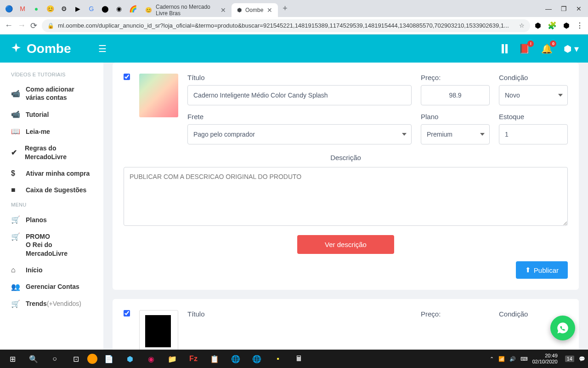 This screenshot has height=368, width=588. I want to click on tray-notifications: 14, so click(570, 359).